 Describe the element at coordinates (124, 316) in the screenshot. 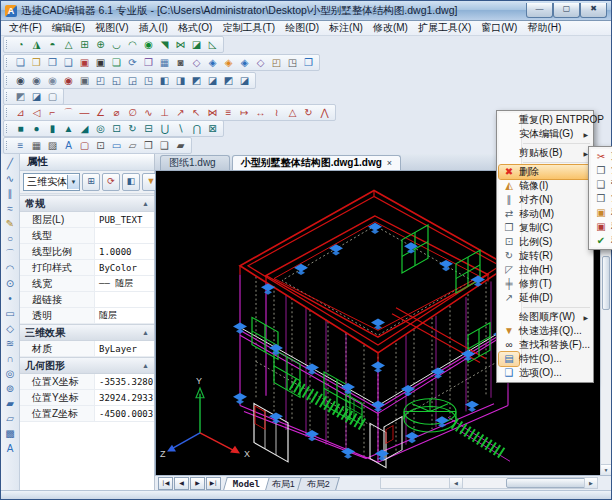

I see `property-value: 随层` at that location.